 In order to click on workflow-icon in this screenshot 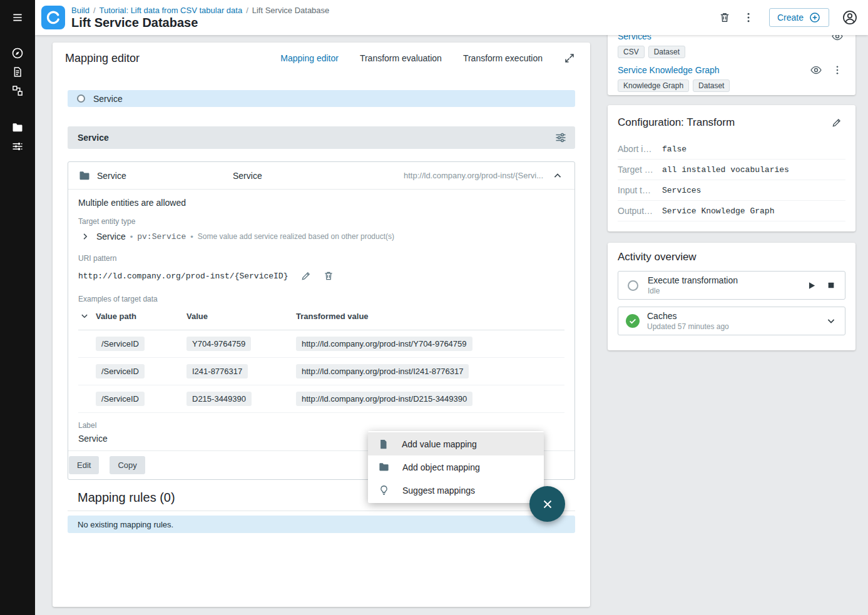, I will do `click(18, 91)`.